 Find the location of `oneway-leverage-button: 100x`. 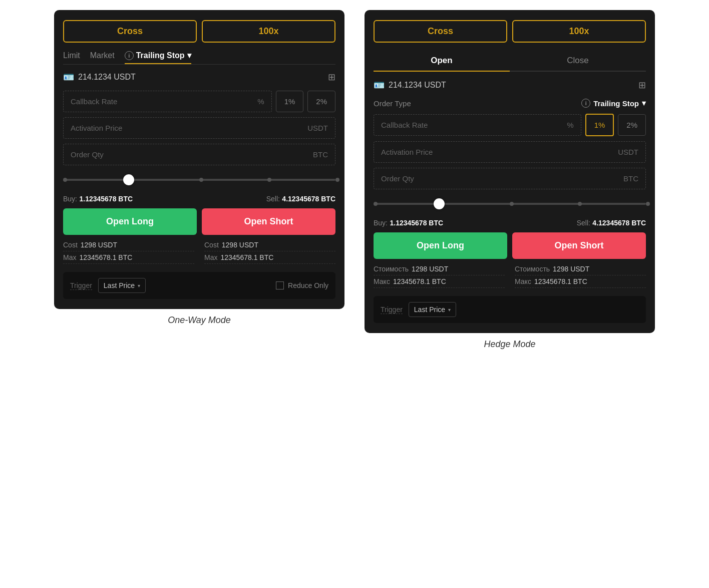

oneway-leverage-button: 100x is located at coordinates (268, 31).